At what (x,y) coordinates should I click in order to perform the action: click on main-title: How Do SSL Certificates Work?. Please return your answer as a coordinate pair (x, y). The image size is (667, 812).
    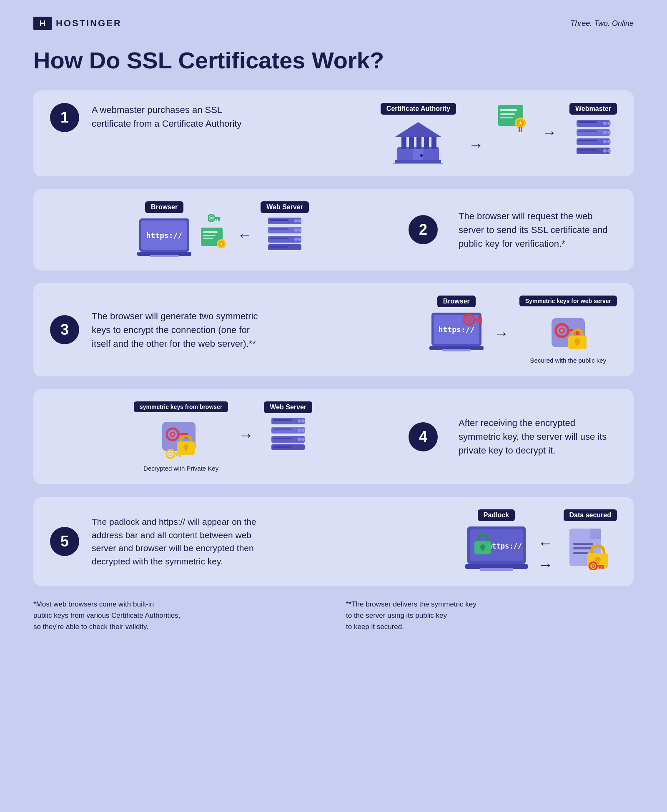
    Looking at the image, I should click on (334, 60).